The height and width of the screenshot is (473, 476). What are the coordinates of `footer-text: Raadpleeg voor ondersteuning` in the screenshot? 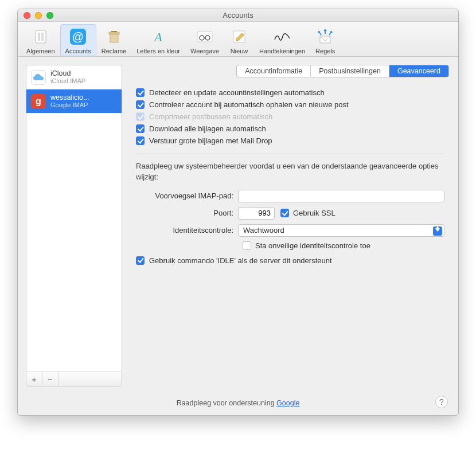 It's located at (227, 403).